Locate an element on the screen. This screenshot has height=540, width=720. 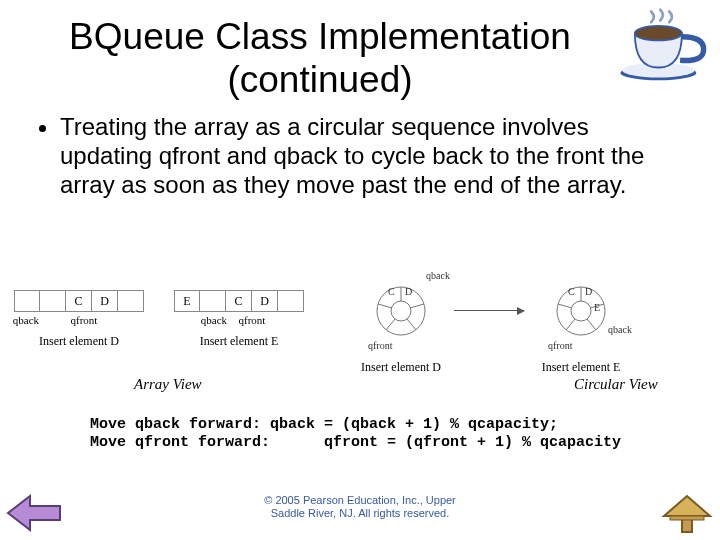
footer-line-1: © 2005 Pearson Education, Inc., Upper is located at coordinates (360, 500).